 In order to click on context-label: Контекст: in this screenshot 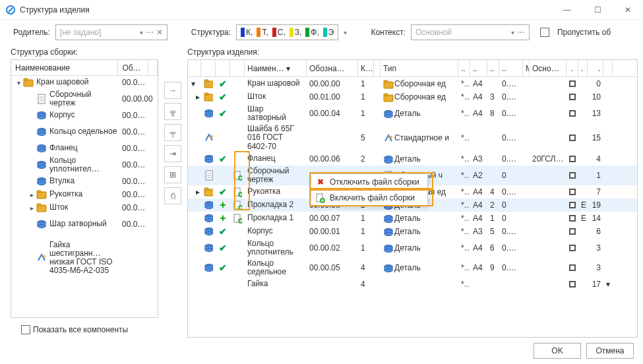, I will do `click(388, 32)`.